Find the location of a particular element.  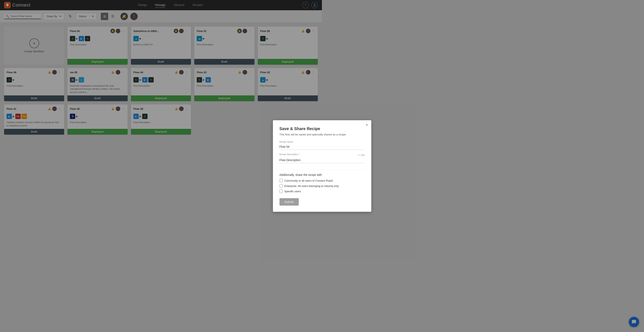

modal-title: Save & Share Recipe is located at coordinates (301, 129).